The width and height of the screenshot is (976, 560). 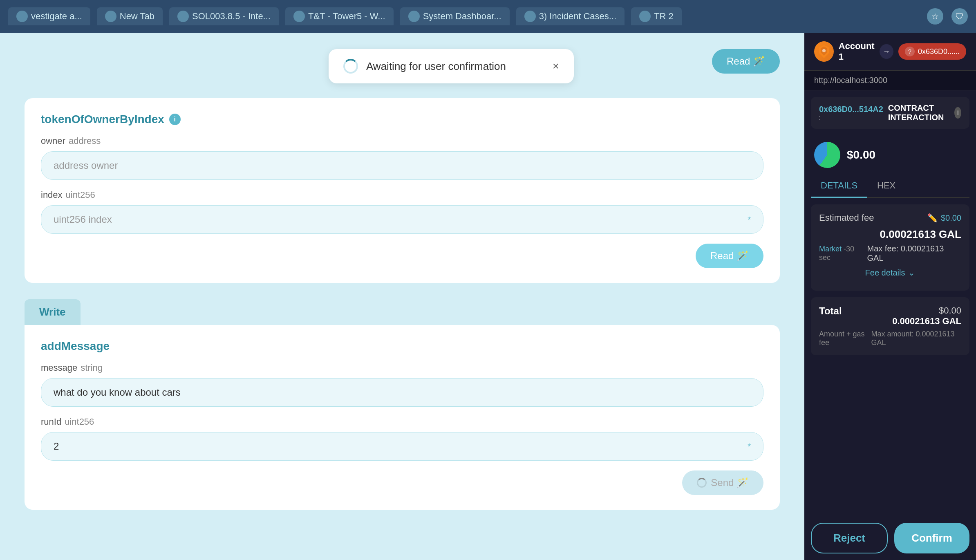 What do you see at coordinates (824, 52) in the screenshot?
I see `metamask-logo` at bounding box center [824, 52].